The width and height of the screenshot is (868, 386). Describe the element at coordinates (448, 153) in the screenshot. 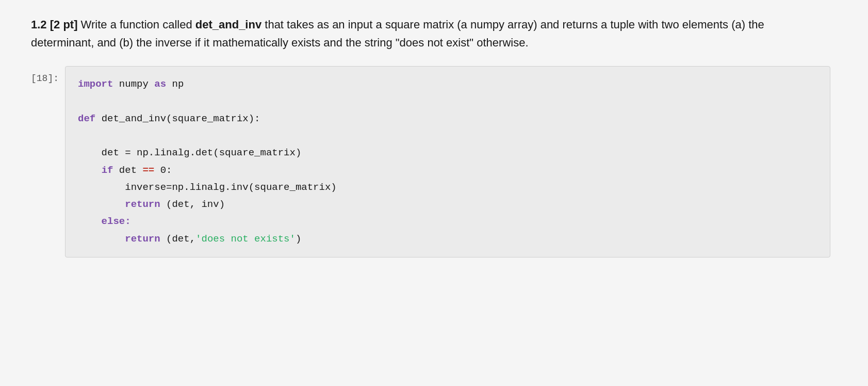

I see `code-line-3: det = np.linalg.det(square_matrix)` at that location.